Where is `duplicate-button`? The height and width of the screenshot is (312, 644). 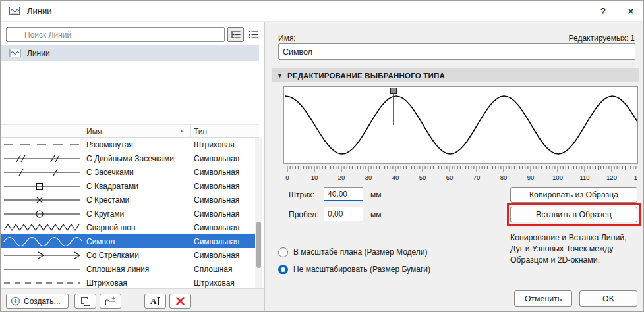 duplicate-button is located at coordinates (86, 301).